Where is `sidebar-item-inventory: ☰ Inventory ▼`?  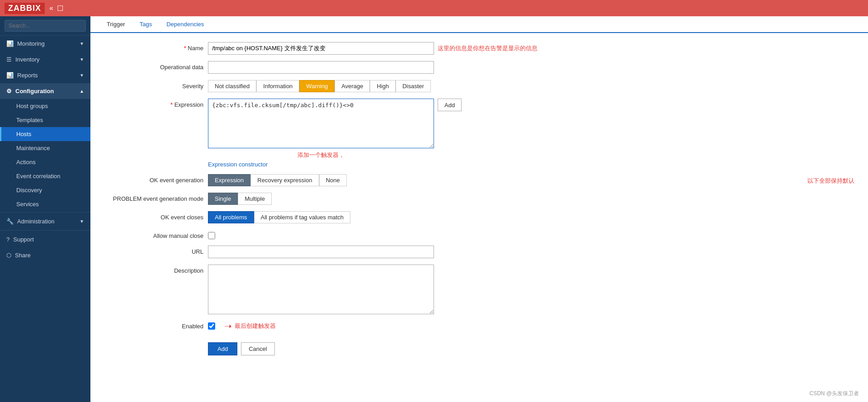
sidebar-item-inventory: ☰ Inventory ▼ is located at coordinates (45, 60).